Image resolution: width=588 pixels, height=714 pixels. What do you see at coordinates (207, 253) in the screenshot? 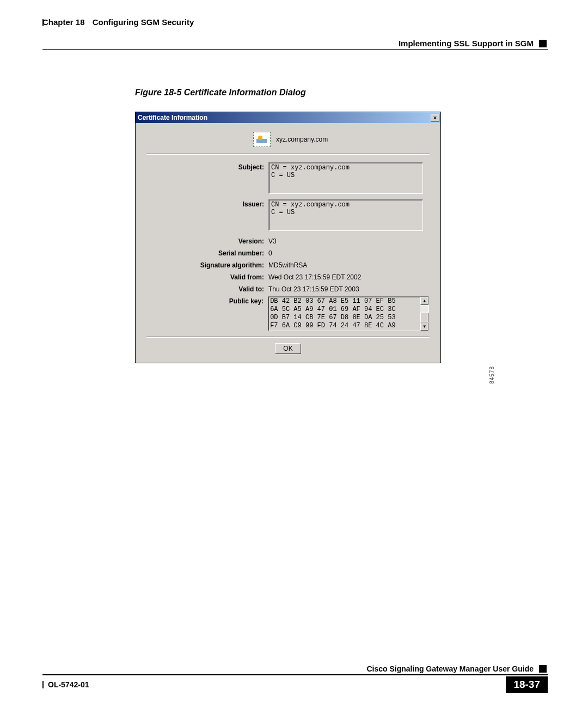
I see `serial-label: Serial number:` at bounding box center [207, 253].